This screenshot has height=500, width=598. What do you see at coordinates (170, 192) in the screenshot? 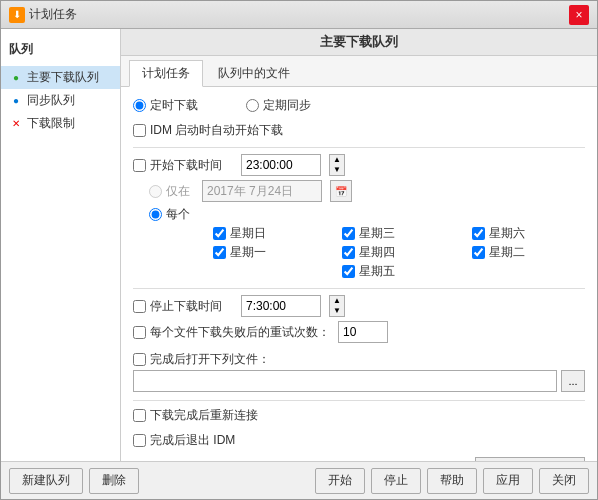
I see `only-on-radio-label: 仅在` at bounding box center [170, 192].